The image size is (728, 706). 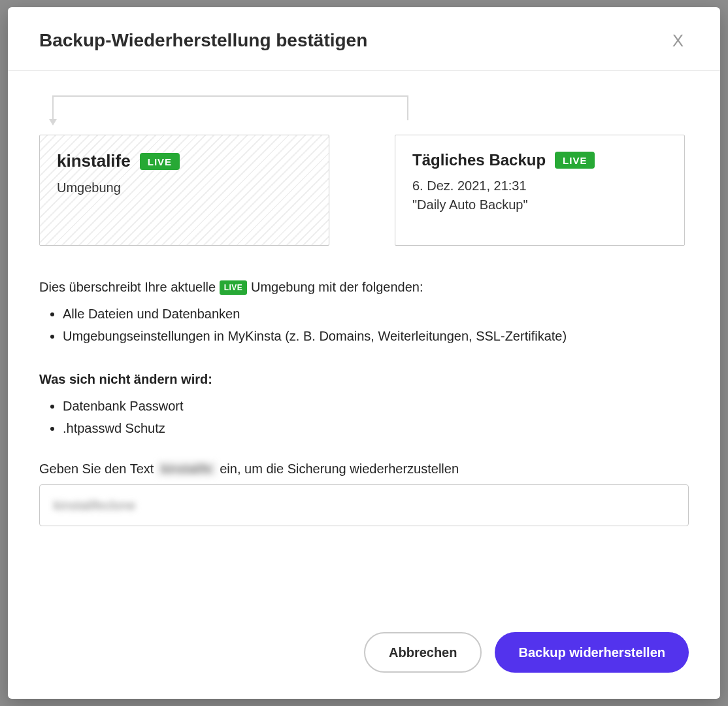 I want to click on overwrite-list: Alle Dateien und Datenbanken Umgebungsei…, so click(x=364, y=325).